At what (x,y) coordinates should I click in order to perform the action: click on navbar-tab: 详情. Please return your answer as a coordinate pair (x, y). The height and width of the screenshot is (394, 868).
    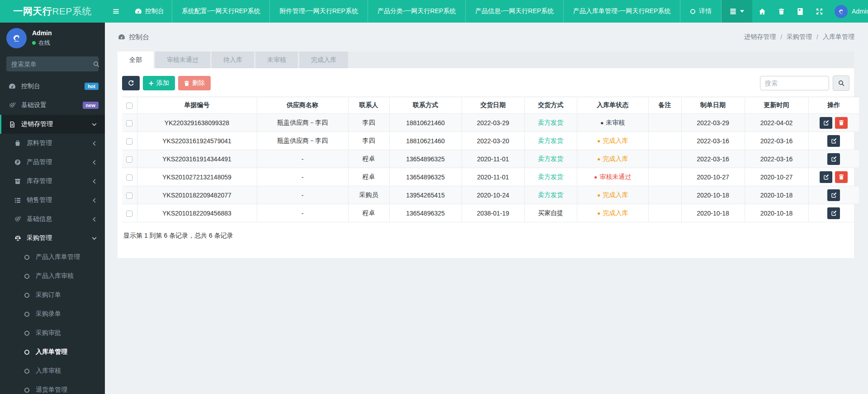
    Looking at the image, I should click on (701, 11).